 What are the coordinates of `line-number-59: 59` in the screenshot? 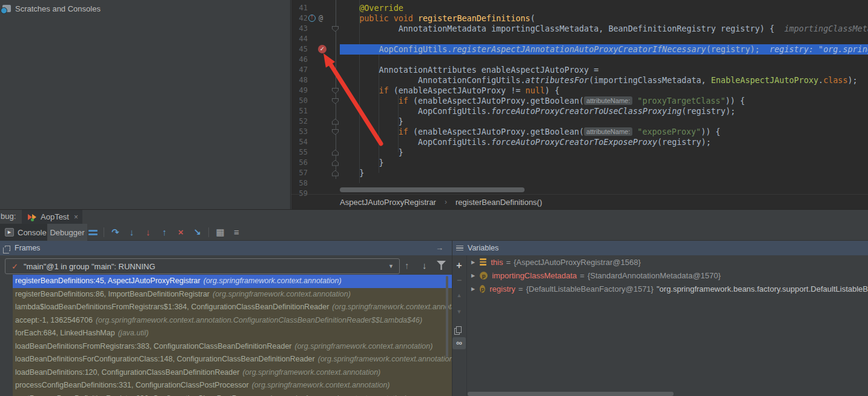 It's located at (299, 194).